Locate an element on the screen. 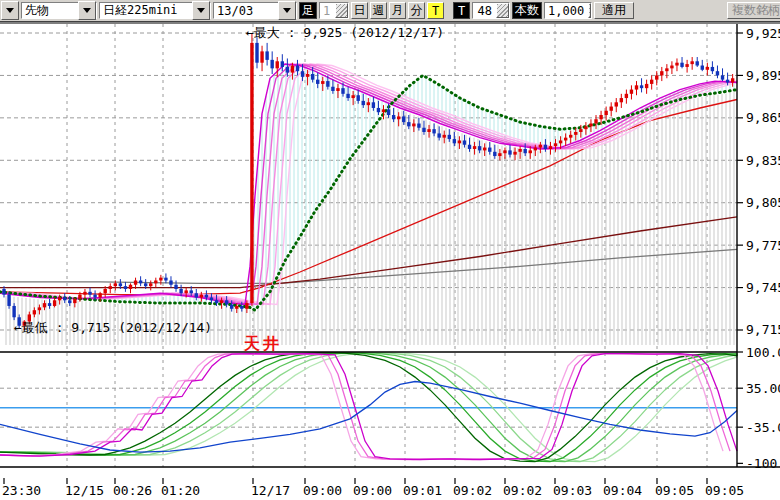 This screenshot has width=780, height=500. svg-text: 9,895 is located at coordinates (763, 76).